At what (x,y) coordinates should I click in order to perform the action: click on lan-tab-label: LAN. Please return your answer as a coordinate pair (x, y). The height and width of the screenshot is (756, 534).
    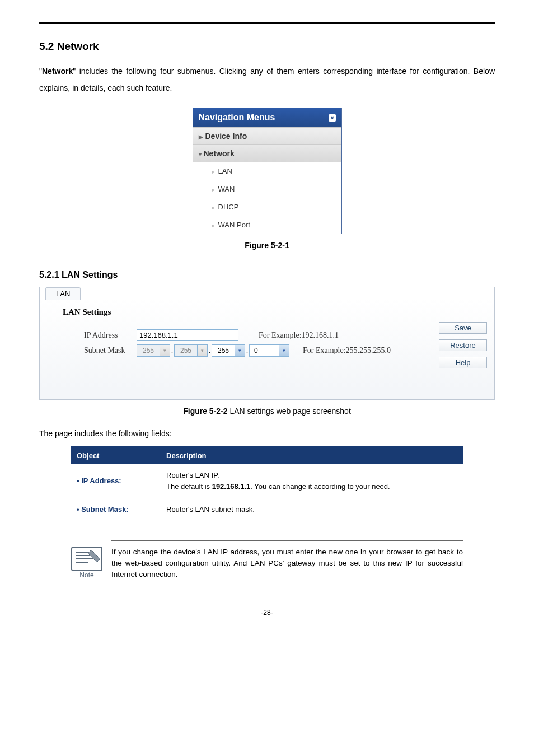
    Looking at the image, I should click on (63, 293).